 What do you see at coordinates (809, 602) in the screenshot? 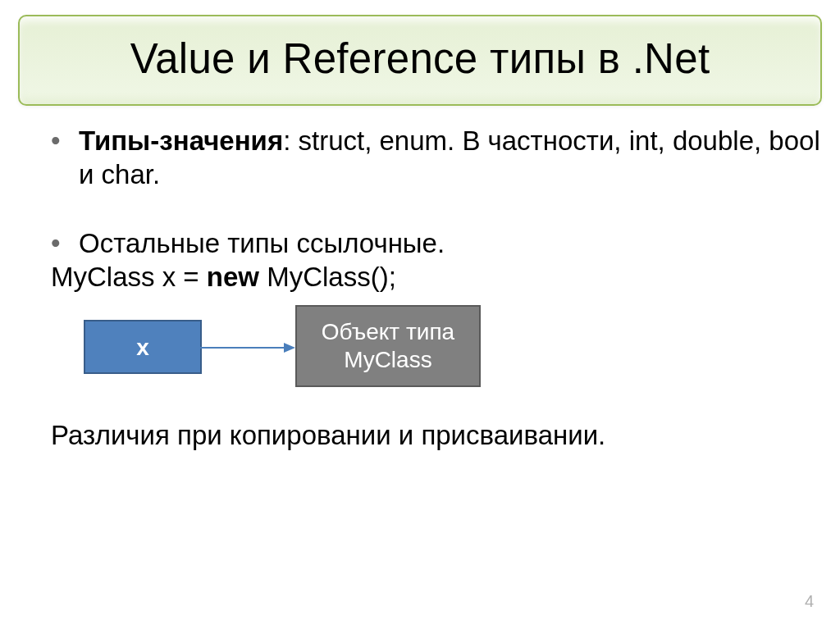
I see `page-number: 4` at bounding box center [809, 602].